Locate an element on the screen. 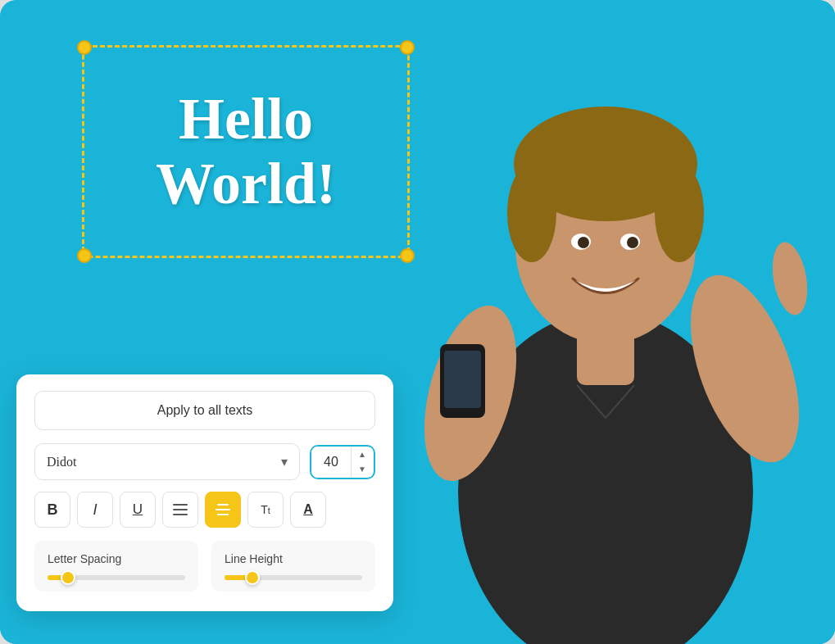 This screenshot has width=835, height=644. bold-button: B is located at coordinates (52, 510).